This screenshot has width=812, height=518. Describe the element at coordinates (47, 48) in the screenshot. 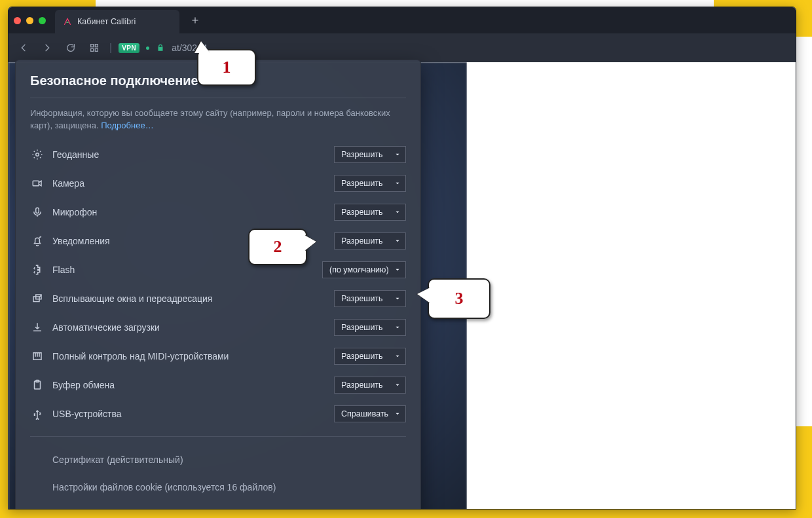

I see `chevron-right-icon` at that location.